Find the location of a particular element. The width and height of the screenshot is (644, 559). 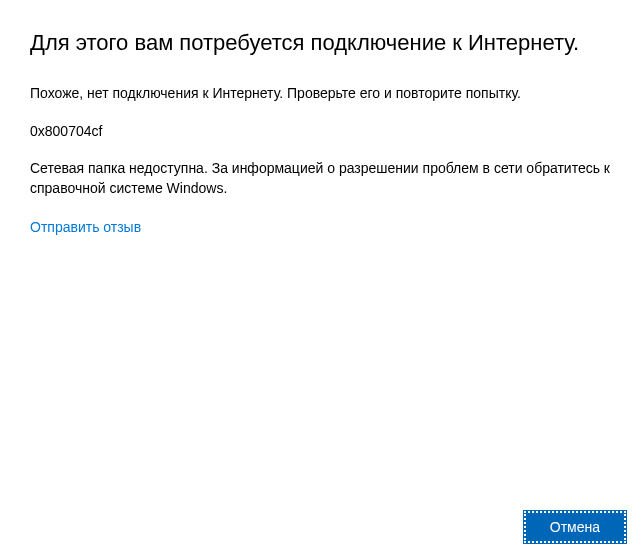

error-code: 0x800704cf is located at coordinates (322, 131).